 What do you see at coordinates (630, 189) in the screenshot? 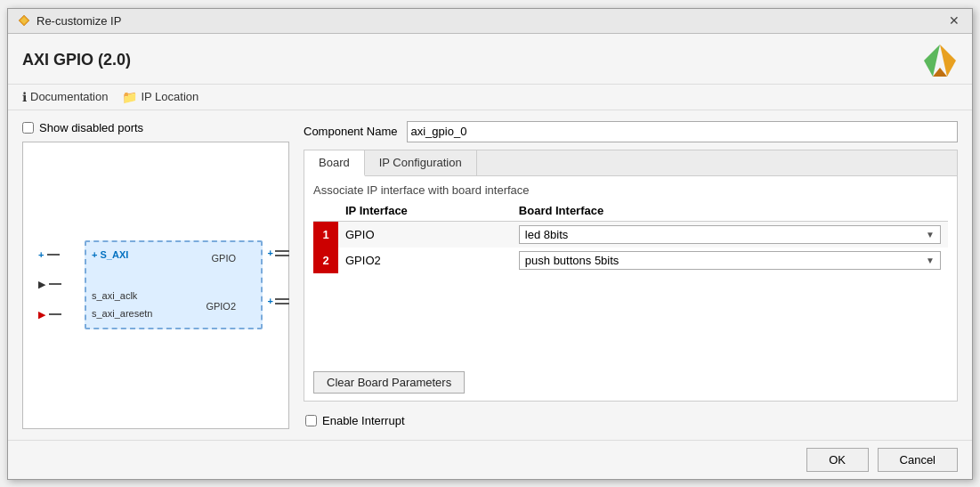
I see `associate-label: Associate IP interface with board interf…` at bounding box center [630, 189].